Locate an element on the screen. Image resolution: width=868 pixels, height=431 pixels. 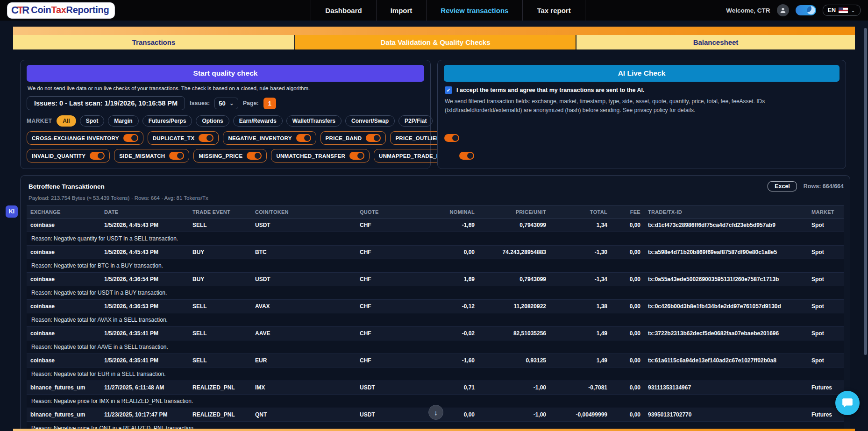
check-chip-label: CROSS-EXCHANGE INVENTORY is located at coordinates (76, 138).